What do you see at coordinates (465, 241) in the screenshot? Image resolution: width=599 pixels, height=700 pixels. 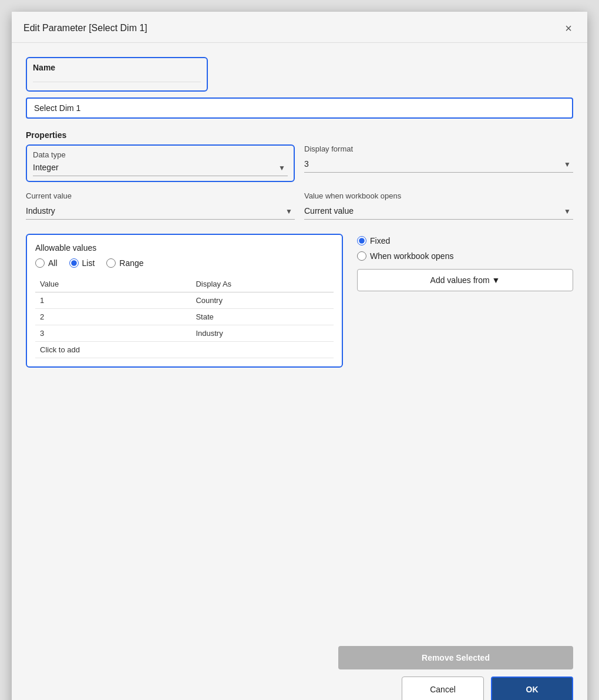 I see `radio-fixed: Fixed` at bounding box center [465, 241].